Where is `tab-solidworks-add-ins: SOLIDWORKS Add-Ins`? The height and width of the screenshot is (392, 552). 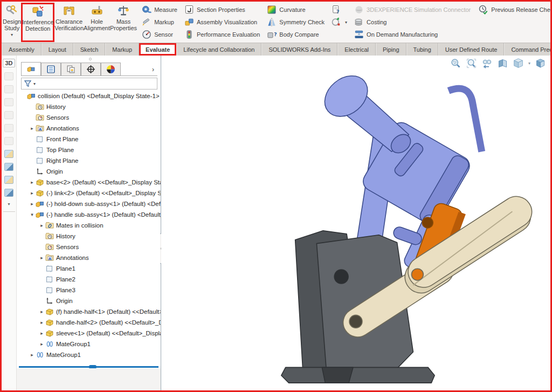 tab-solidworks-add-ins: SOLIDWORKS Add-Ins is located at coordinates (300, 50).